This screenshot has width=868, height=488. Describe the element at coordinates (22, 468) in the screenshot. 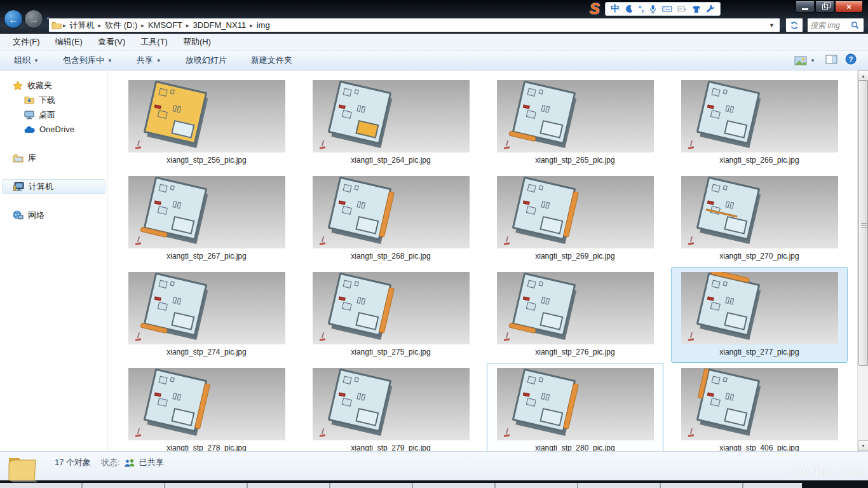

I see `current-folder-icon` at that location.